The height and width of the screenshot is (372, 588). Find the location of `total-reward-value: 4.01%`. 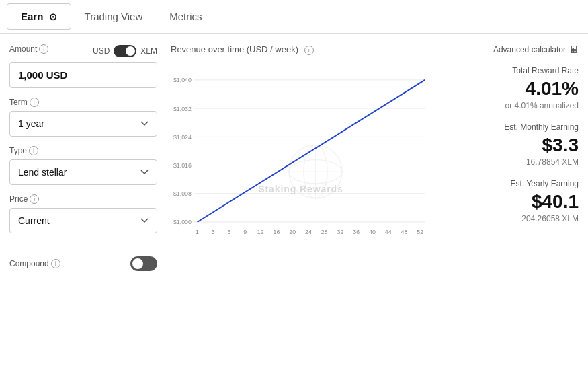

total-reward-value: 4.01% is located at coordinates (515, 89).